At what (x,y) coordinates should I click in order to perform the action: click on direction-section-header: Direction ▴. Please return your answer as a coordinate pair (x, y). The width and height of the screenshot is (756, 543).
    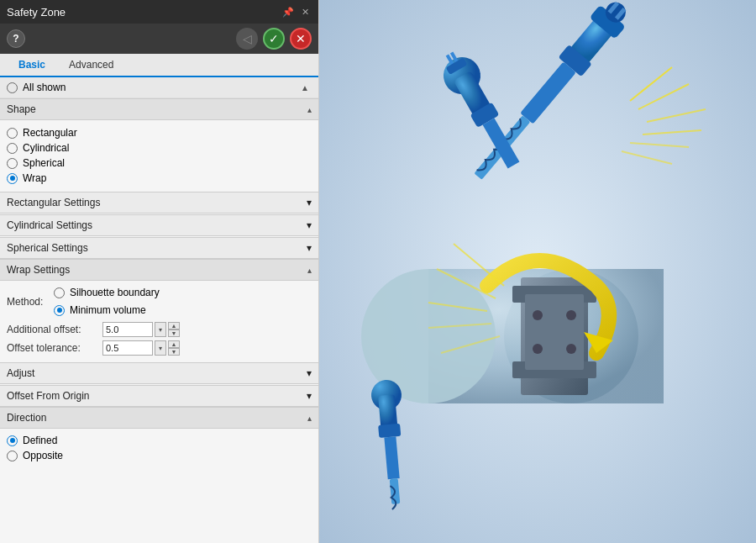
    Looking at the image, I should click on (160, 418).